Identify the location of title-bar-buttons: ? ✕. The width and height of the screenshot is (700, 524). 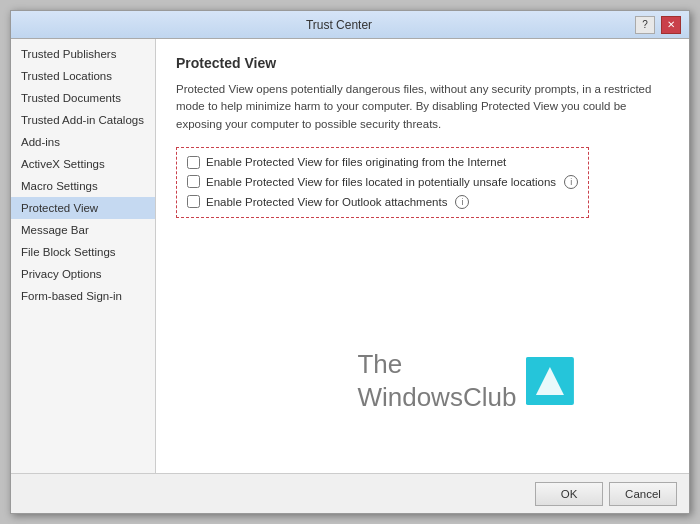
(658, 25).